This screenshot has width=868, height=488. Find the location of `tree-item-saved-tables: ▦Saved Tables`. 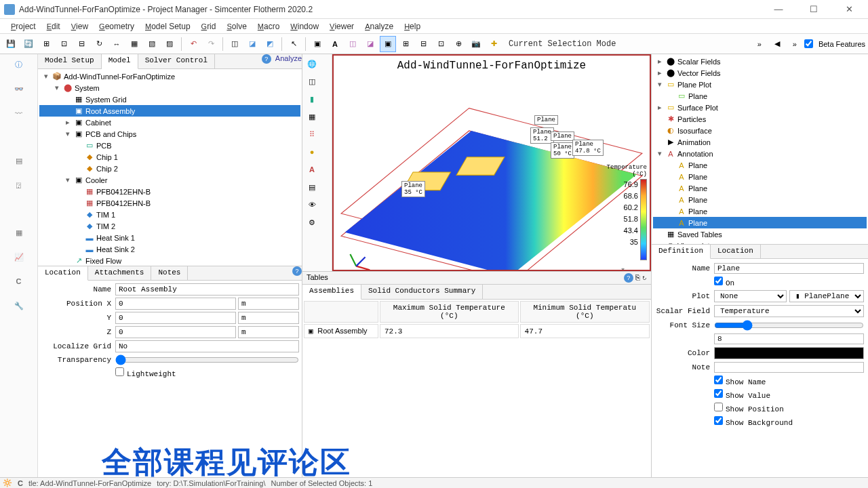

tree-item-saved-tables: ▦Saved Tables is located at coordinates (760, 235).